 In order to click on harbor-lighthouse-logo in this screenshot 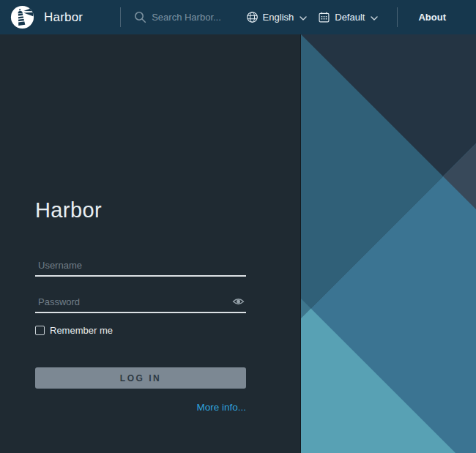, I will do `click(22, 18)`.